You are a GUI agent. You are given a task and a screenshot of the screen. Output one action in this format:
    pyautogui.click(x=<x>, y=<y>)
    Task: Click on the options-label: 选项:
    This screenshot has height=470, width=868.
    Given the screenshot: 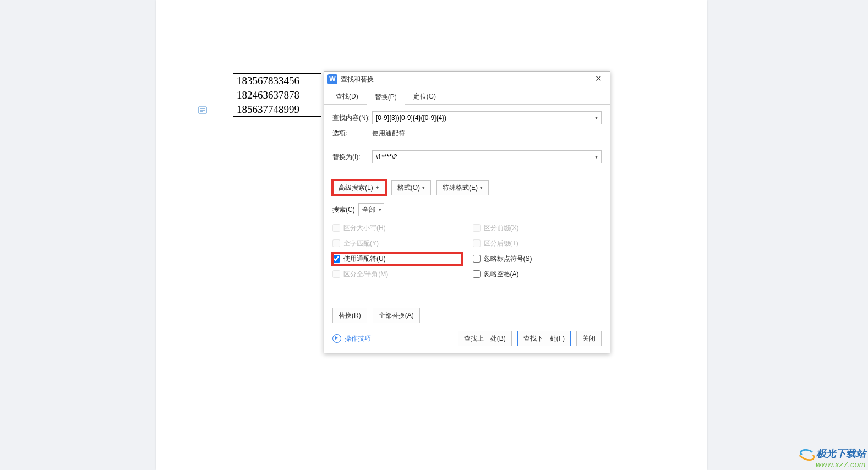 What is the action you would take?
    pyautogui.click(x=352, y=133)
    